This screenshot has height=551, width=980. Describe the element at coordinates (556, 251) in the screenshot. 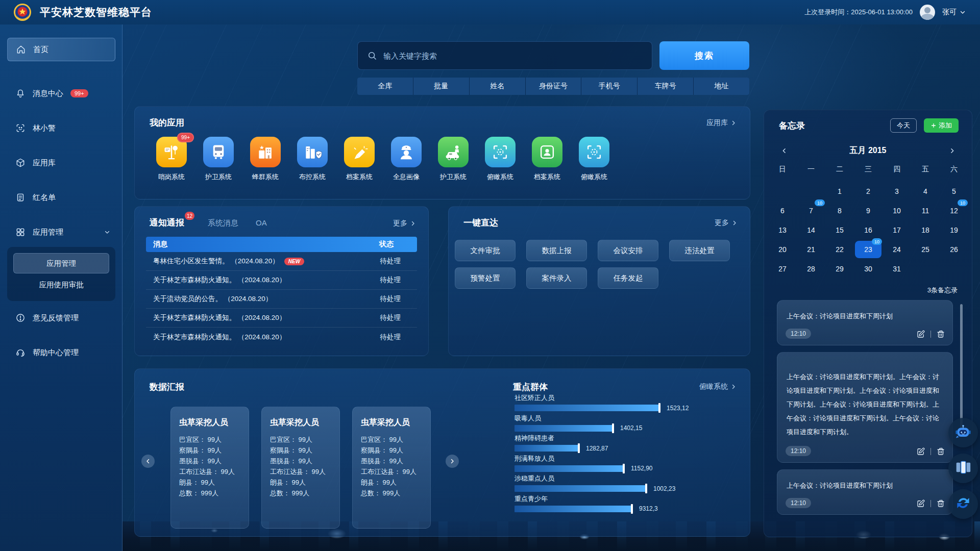

I see `quick-access-button-数据上报: 数据上报` at that location.